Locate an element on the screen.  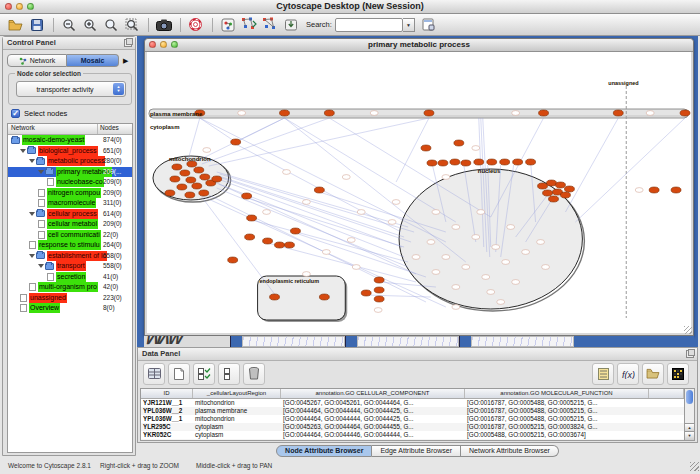
table-column-header: ID is located at coordinates (167, 394).